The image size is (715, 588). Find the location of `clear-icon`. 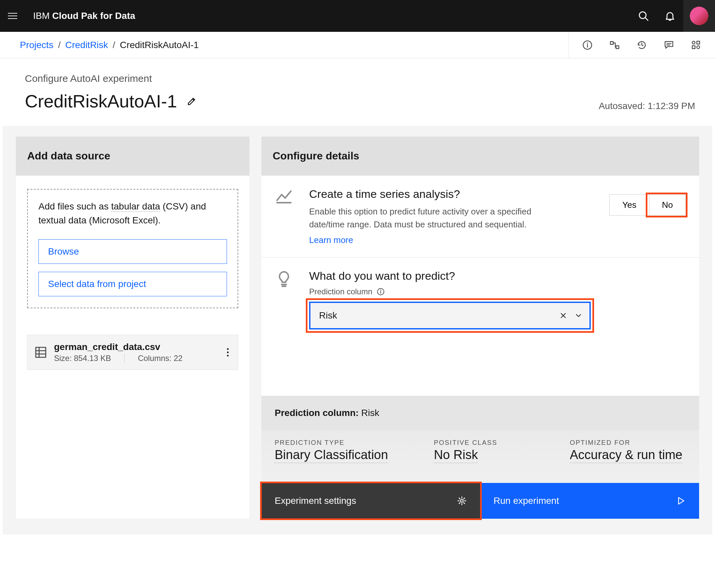

clear-icon is located at coordinates (563, 316).